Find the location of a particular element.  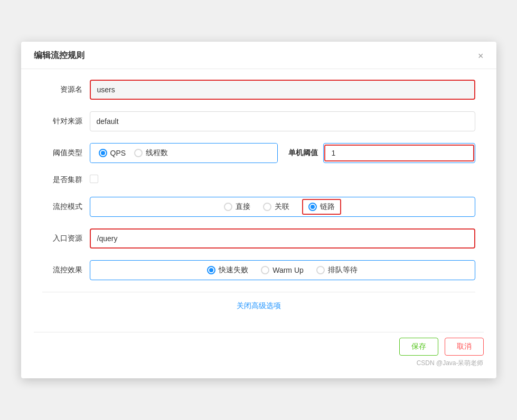

flow-mode-chain-radio is located at coordinates (313, 207).